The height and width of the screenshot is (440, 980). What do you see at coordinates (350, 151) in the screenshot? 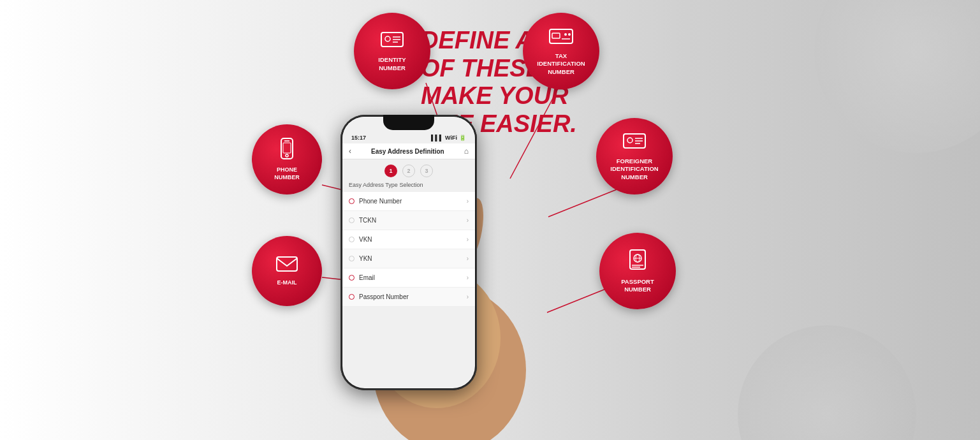
I see `back-arrow-icon: ‹` at bounding box center [350, 151].